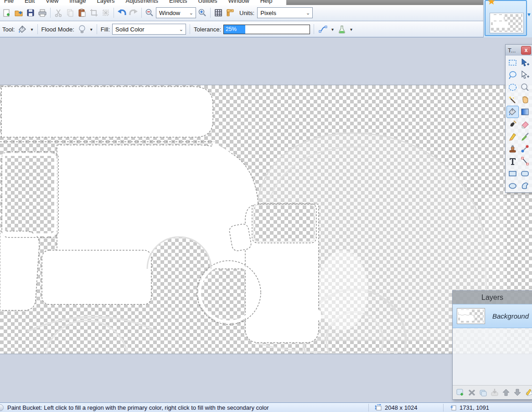 This screenshot has width=532, height=412. I want to click on menu-effects: Effects, so click(178, 2).